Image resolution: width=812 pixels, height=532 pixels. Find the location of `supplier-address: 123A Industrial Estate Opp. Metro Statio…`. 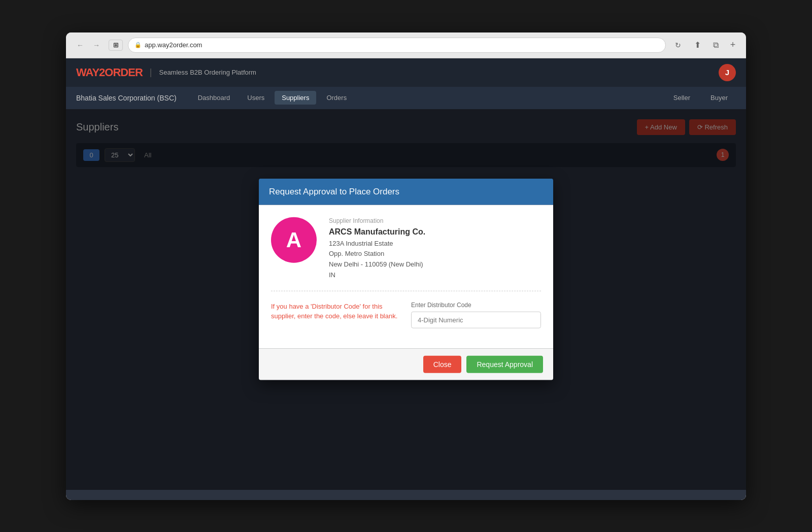

supplier-address: 123A Industrial Estate Opp. Metro Statio… is located at coordinates (435, 259).